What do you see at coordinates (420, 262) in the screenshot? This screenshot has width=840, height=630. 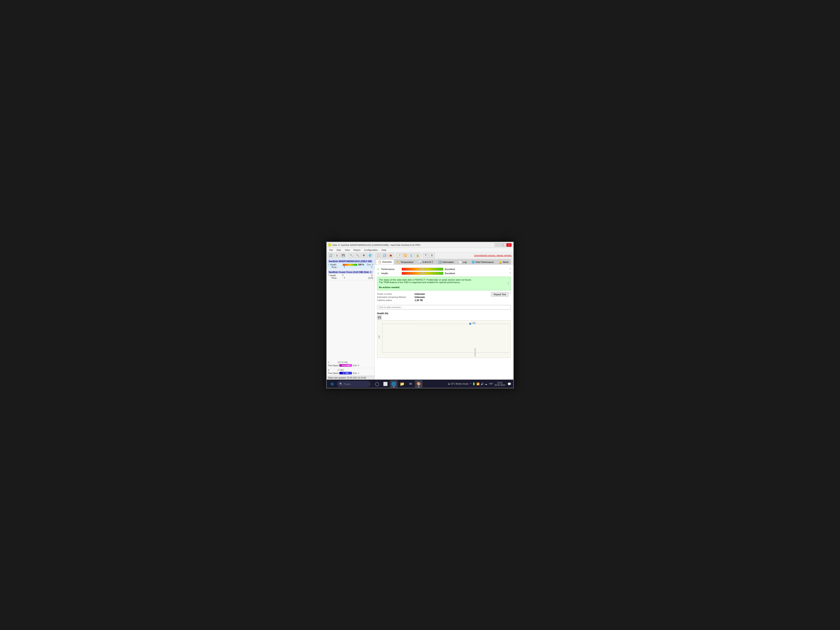 I see `tab-smart-icon: 📊` at bounding box center [420, 262].